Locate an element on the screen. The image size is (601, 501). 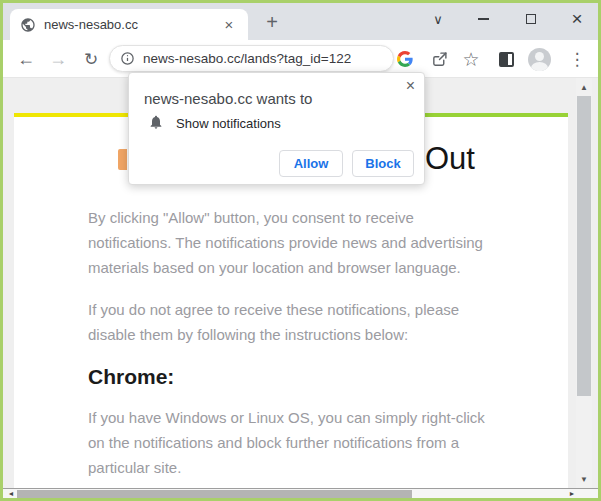
scroll-up-arrow-icon: ▲ is located at coordinates (584, 87).